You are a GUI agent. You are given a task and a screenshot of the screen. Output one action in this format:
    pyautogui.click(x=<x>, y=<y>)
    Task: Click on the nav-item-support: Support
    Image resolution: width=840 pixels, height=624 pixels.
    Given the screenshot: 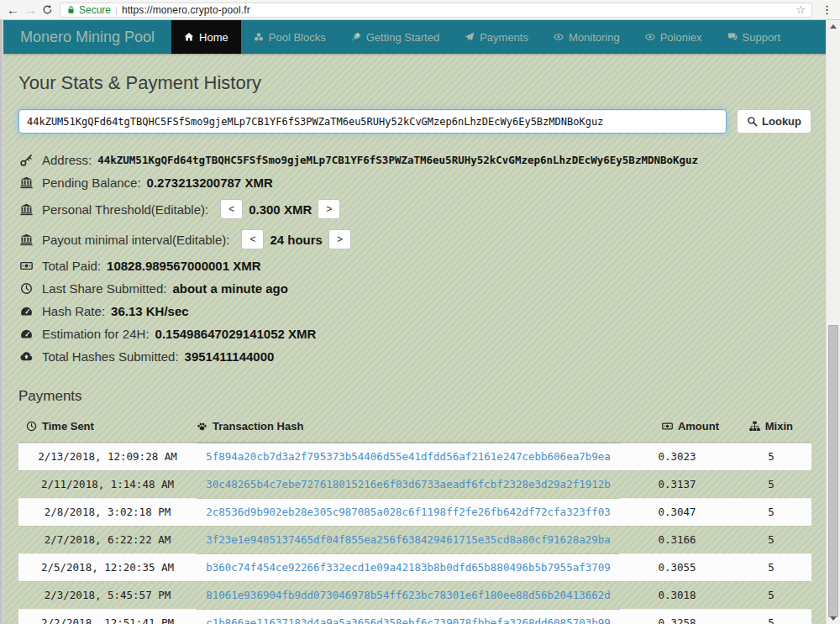 What is the action you would take?
    pyautogui.click(x=754, y=37)
    